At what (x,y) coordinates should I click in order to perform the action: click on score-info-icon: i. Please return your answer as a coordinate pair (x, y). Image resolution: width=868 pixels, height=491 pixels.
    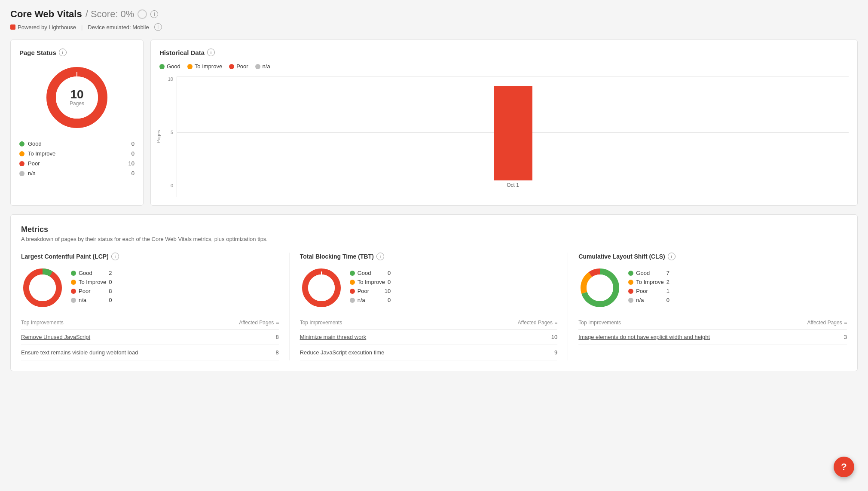
    Looking at the image, I should click on (154, 14).